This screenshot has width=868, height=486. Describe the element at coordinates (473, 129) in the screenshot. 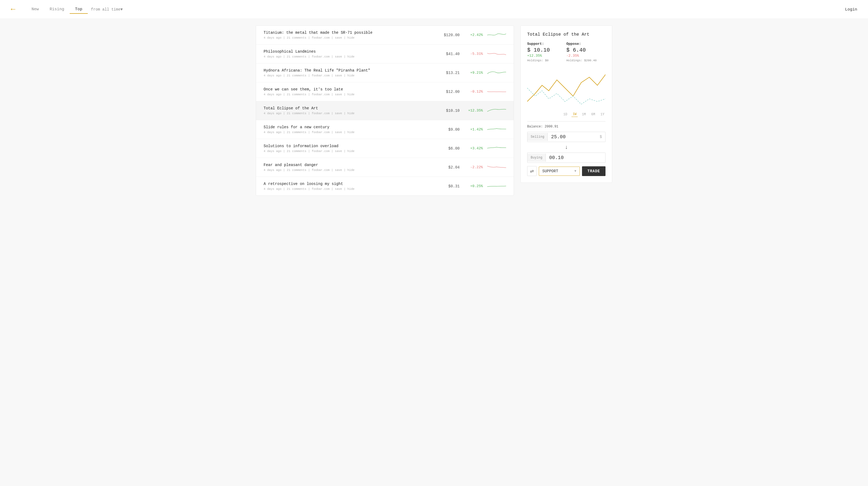

I see `article-change: +1.42%` at that location.